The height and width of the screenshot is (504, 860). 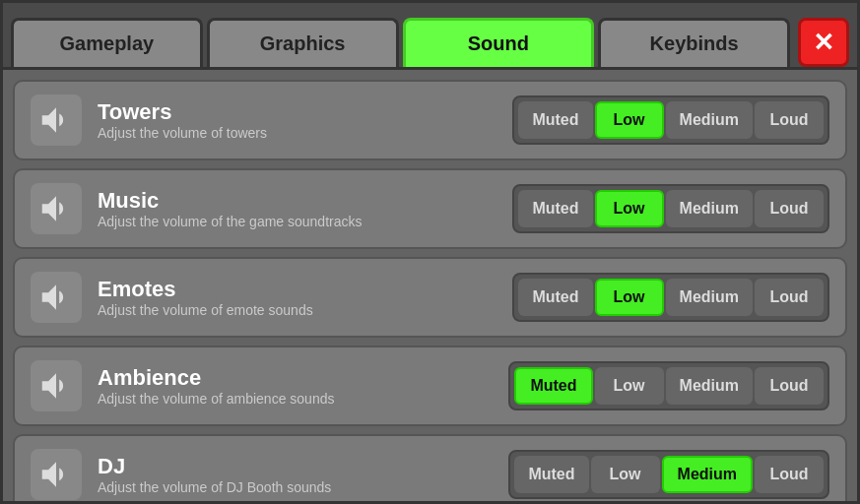 What do you see at coordinates (626, 474) in the screenshot?
I see `dj-low-btn: Low` at bounding box center [626, 474].